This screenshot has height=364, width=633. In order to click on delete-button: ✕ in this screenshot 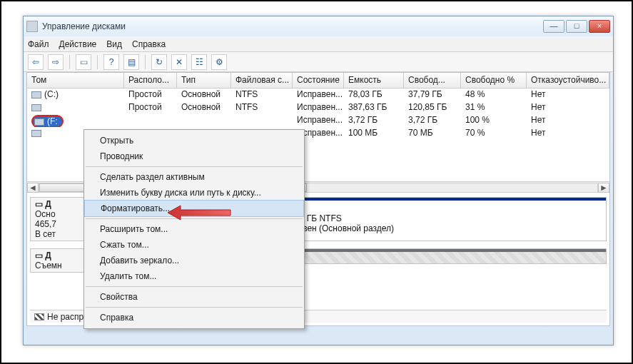, I will do `click(179, 62)`.